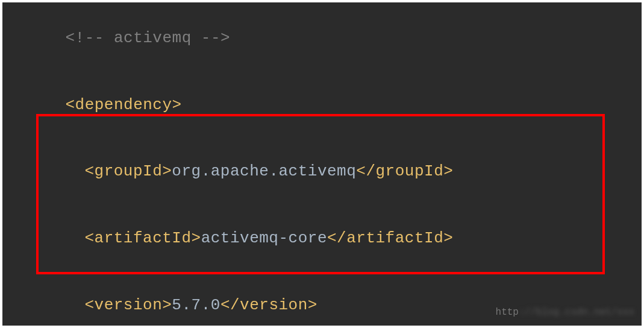  Describe the element at coordinates (196, 305) in the screenshot. I see `xml-text: 5.7.0` at that location.